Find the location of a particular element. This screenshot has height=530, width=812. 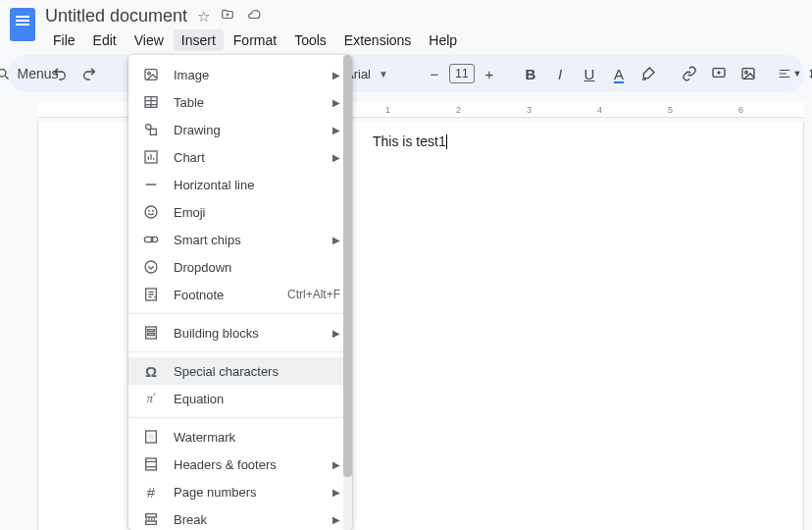

ruler-tick: 5 is located at coordinates (671, 110).